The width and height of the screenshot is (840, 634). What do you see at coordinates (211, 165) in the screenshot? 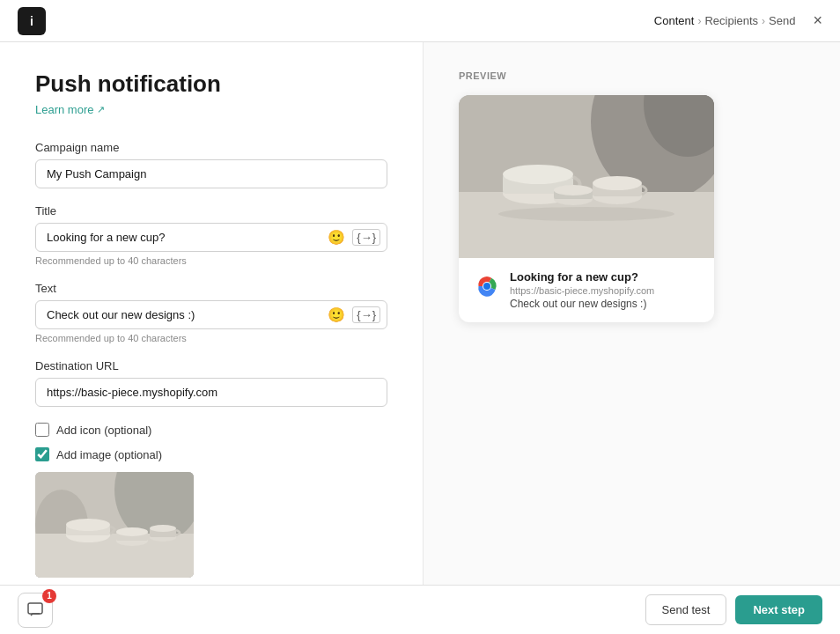
I see `campaign-name-group: Campaign name` at bounding box center [211, 165].